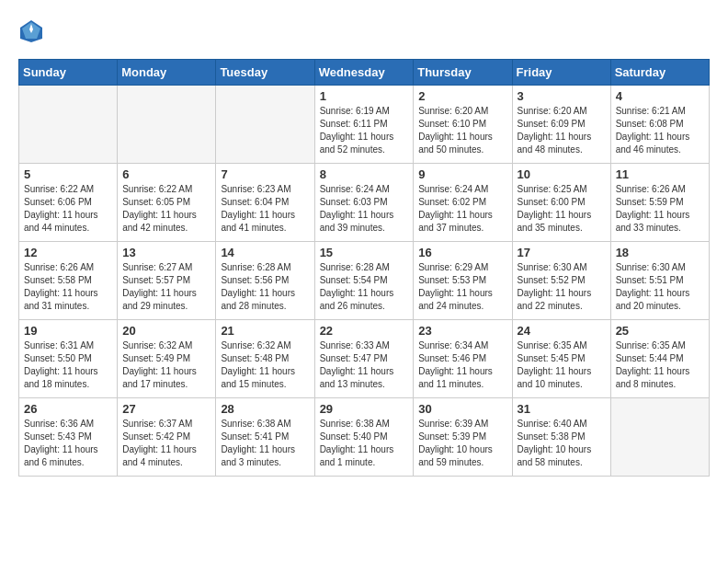 This screenshot has width=728, height=563. I want to click on day-info: Sunrise: 6:26 AM Sunset: 5:58 PM Dayligh…, so click(68, 287).